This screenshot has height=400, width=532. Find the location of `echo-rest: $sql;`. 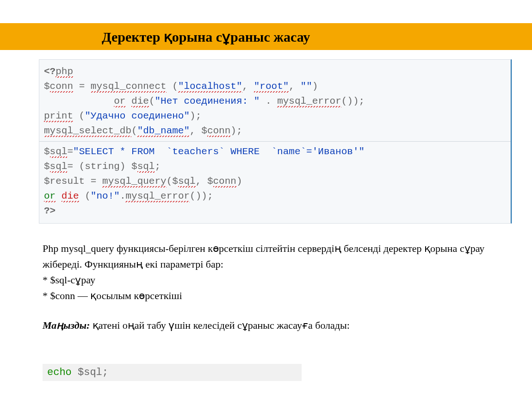

echo-rest: $sql; is located at coordinates (90, 372).